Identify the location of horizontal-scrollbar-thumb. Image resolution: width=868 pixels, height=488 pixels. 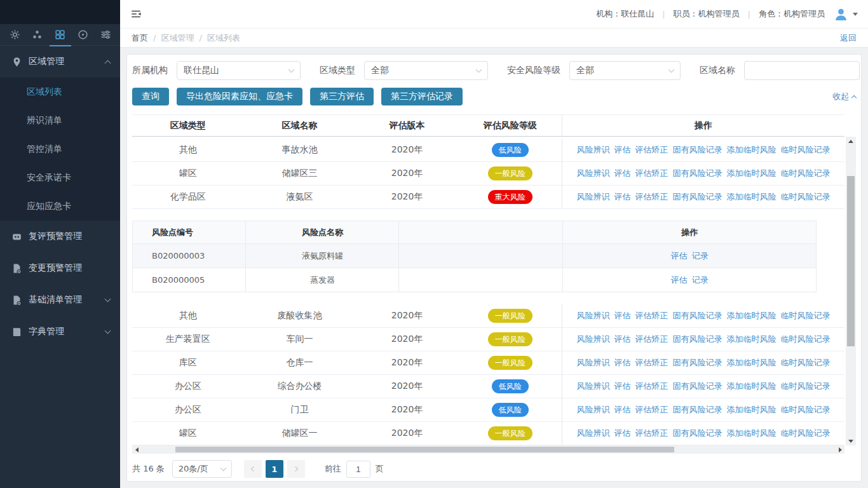
(424, 450).